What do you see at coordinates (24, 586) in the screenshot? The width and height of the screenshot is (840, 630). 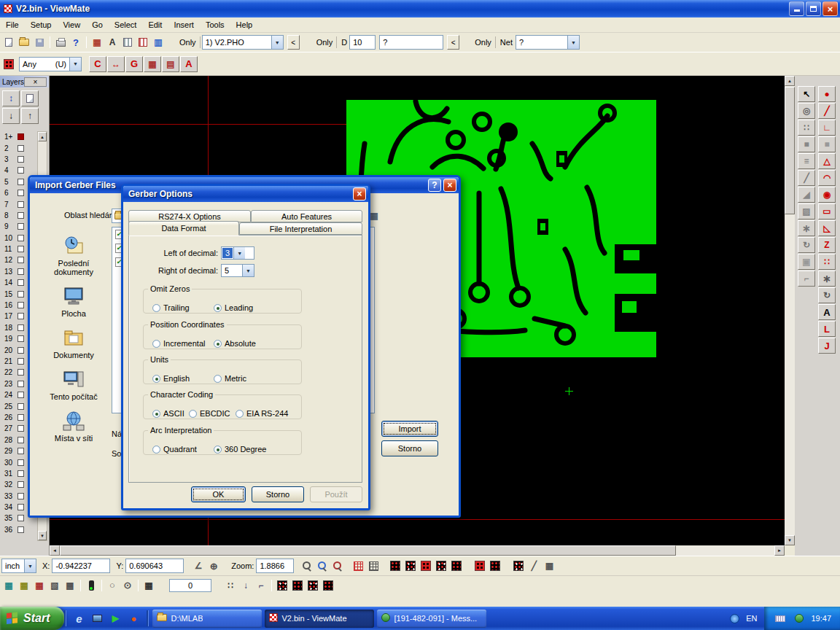 I see `layer-top-icon: ▦` at bounding box center [24, 586].